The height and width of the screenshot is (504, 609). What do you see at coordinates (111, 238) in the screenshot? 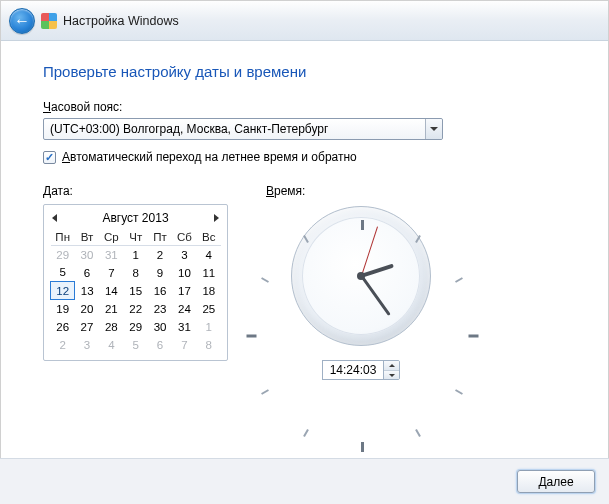
I see `calendar-weekday: Ср` at bounding box center [111, 238].